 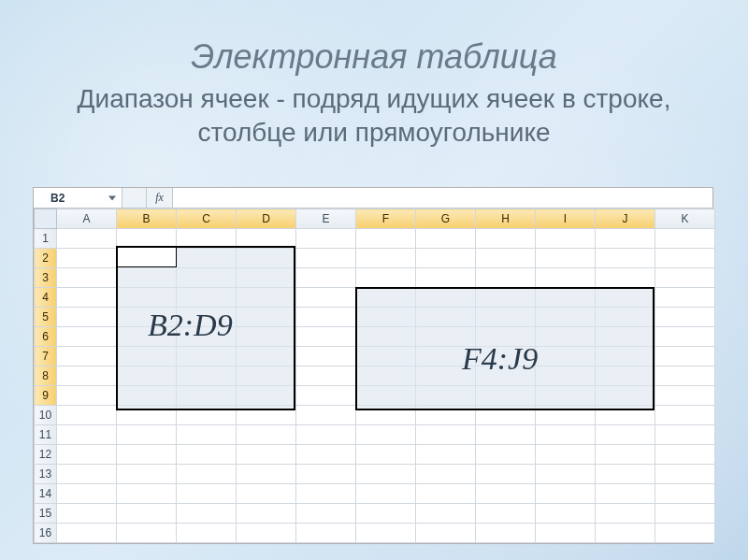 What do you see at coordinates (191, 325) in the screenshot?
I see `range-label-b2d9: B2:D9` at bounding box center [191, 325].